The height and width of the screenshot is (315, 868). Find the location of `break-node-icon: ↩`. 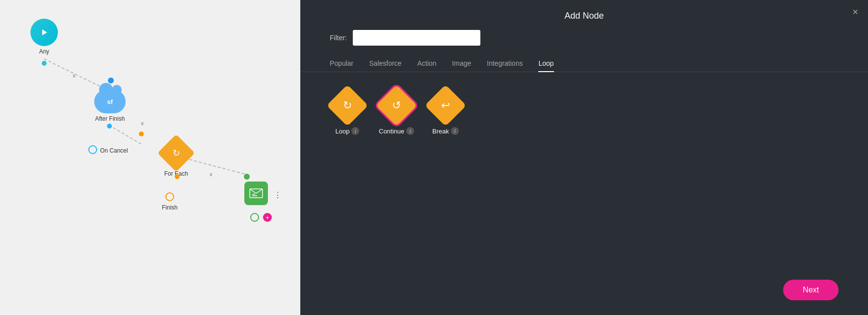

break-node-icon: ↩ is located at coordinates (446, 105).